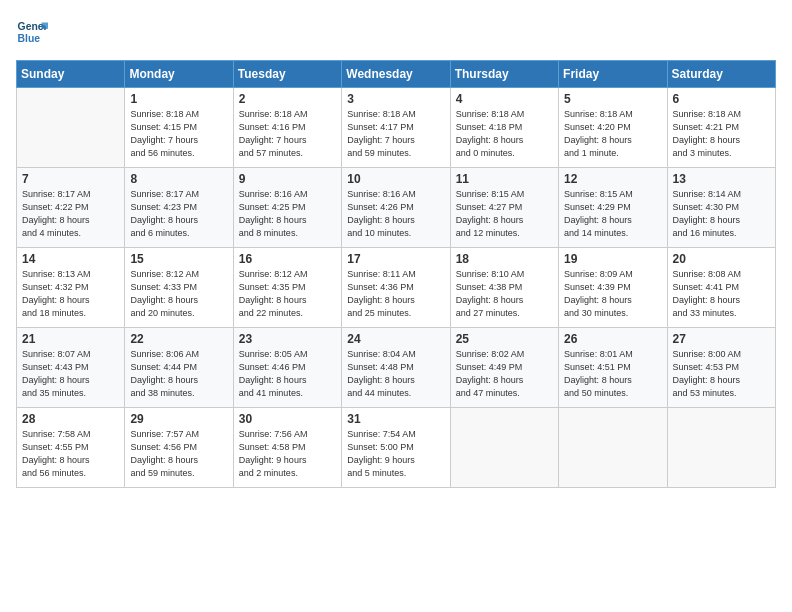 The width and height of the screenshot is (792, 612). I want to click on day-info: Sunrise: 8:04 AM Sunset: 4:48 PM Dayligh…, so click(396, 374).